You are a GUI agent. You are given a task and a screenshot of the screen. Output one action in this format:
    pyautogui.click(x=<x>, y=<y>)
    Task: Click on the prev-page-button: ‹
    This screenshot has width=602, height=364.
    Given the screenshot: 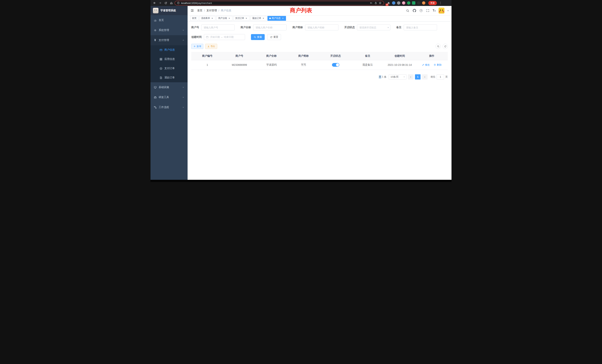 What is the action you would take?
    pyautogui.click(x=411, y=77)
    